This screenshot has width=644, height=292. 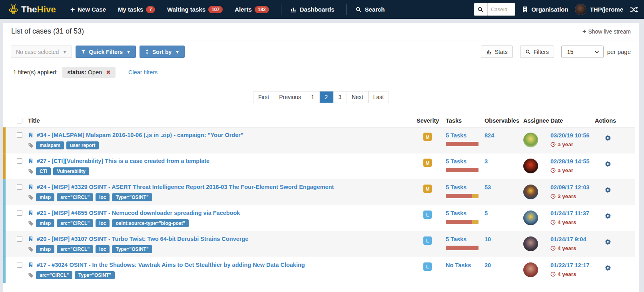 I want to click on user-menu: THP/jerome, so click(x=599, y=10).